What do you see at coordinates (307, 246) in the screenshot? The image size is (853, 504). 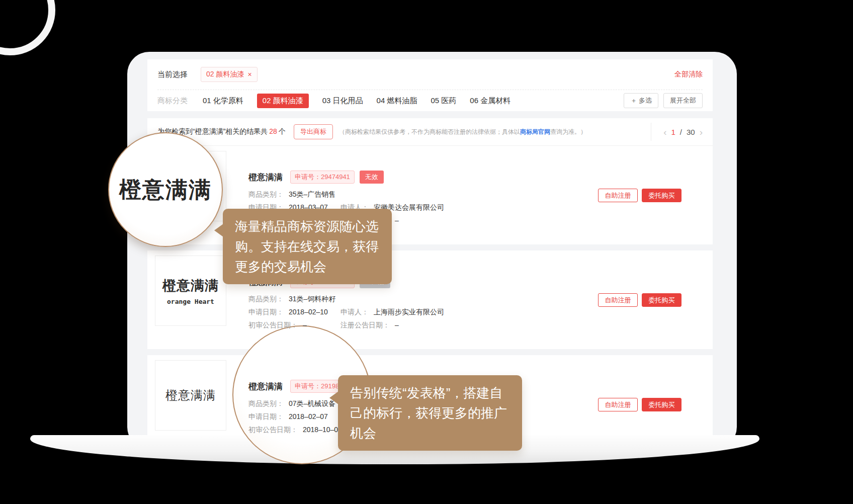 I see `callout-bubble-1: 海量精品商标资源随心选购。支持在线交易，获得更多的交易机会` at bounding box center [307, 246].